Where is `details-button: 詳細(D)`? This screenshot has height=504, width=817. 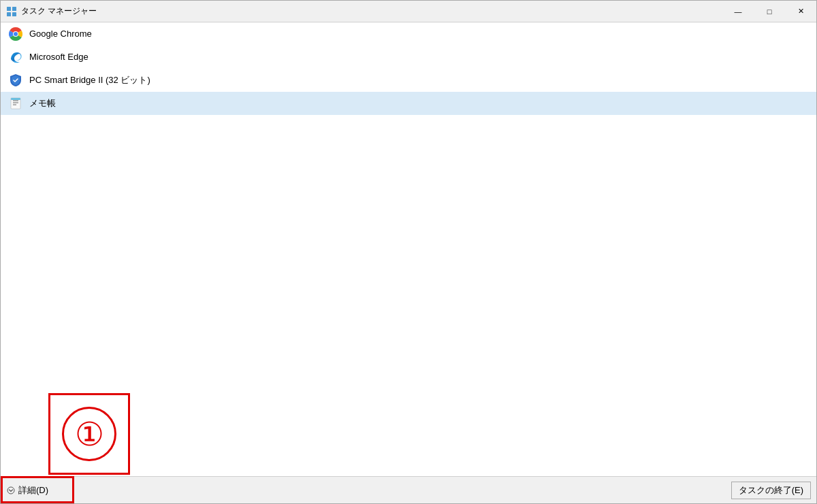 details-button: 詳細(D) is located at coordinates (27, 490).